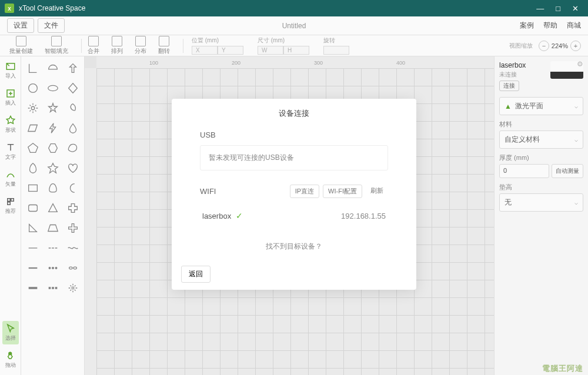 This screenshot has width=588, height=375. Describe the element at coordinates (216, 216) in the screenshot. I see `wifi-device-name: laserbox` at that location.